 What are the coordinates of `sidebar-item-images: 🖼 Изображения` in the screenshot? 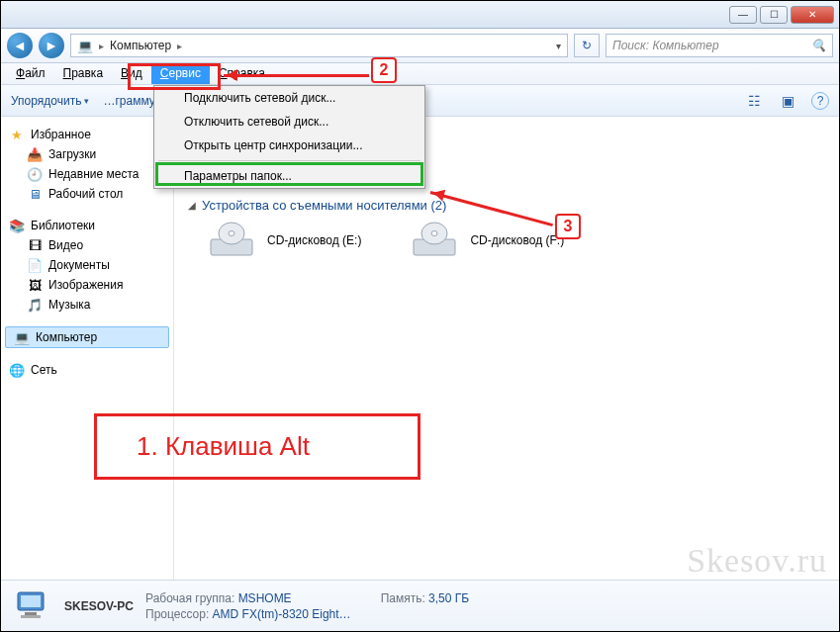 It's located at (87, 285).